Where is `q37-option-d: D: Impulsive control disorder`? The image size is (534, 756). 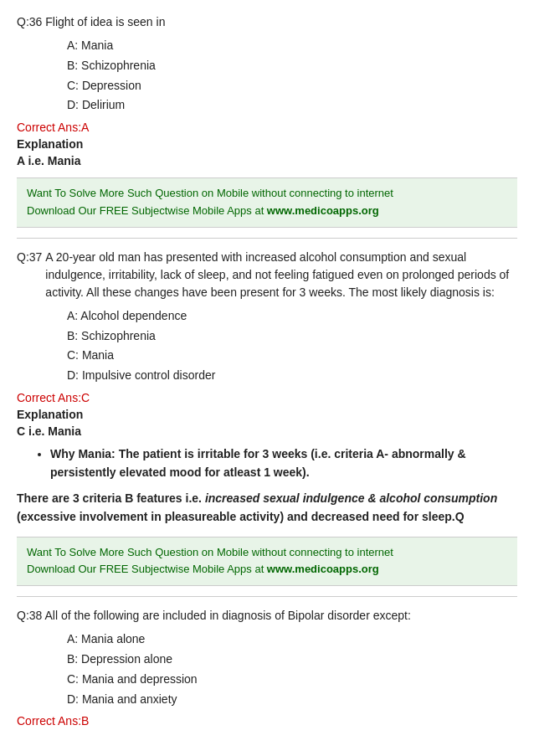
q37-option-d: D: Impulsive control disorder is located at coordinates (292, 376).